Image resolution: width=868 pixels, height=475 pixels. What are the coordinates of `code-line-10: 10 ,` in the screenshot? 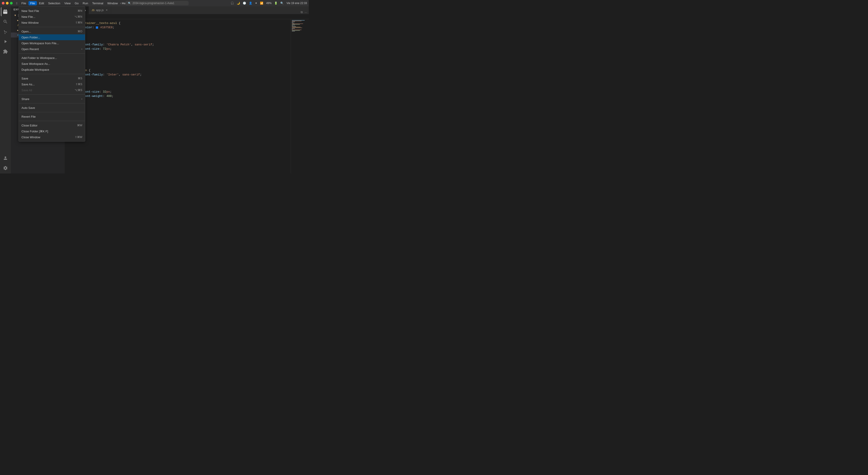 It's located at (178, 62).